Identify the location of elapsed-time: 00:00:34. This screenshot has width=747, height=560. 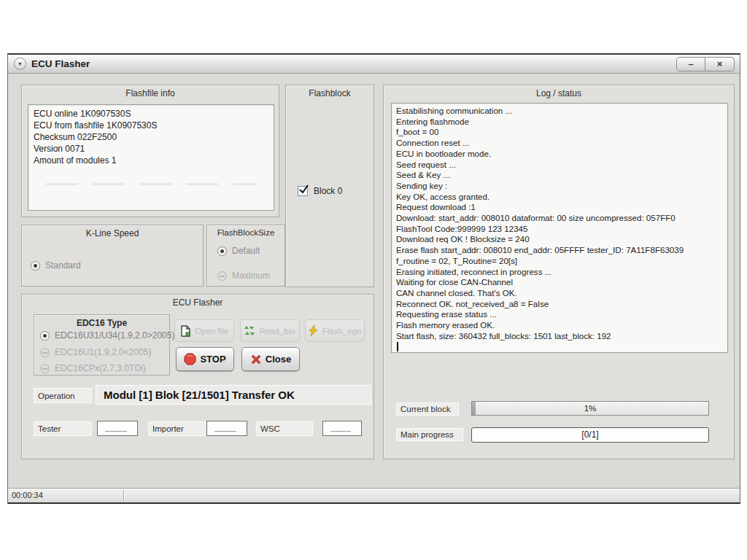
(28, 495).